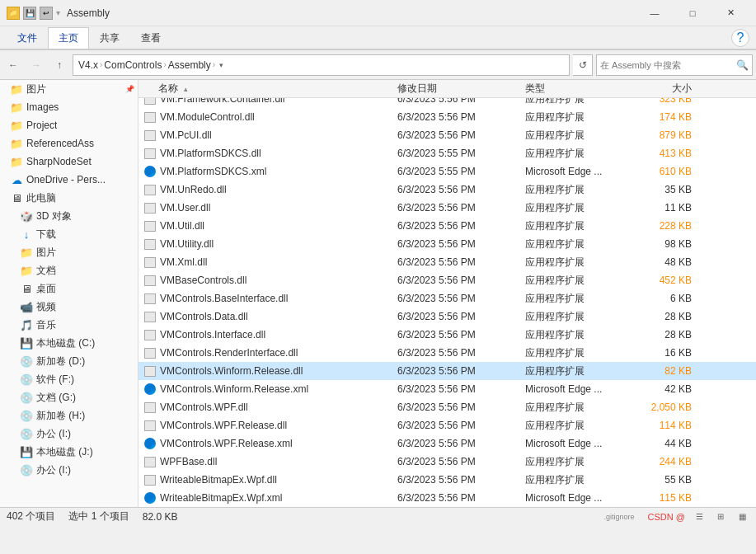 This screenshot has height=554, width=756. Describe the element at coordinates (133, 65) in the screenshot. I see `crumb-comcontrols: ComControls` at that location.